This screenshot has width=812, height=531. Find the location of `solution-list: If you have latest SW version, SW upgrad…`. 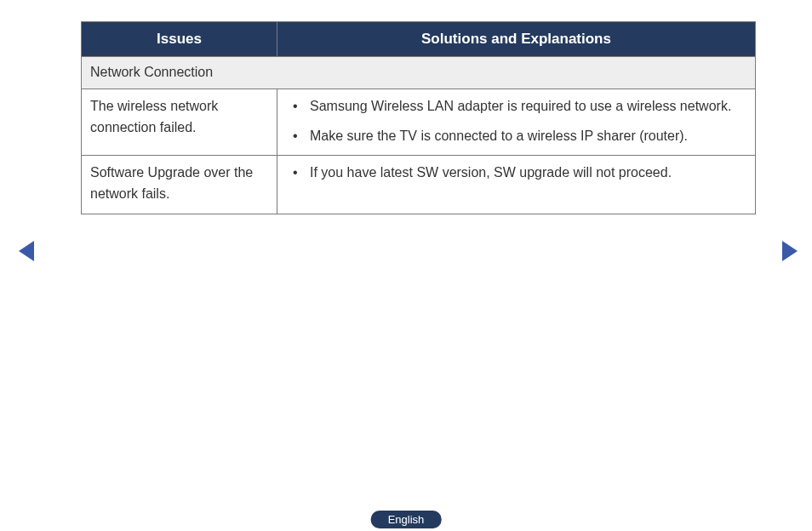

solution-list: If you have latest SW version, SW upgrad… is located at coordinates (516, 174).